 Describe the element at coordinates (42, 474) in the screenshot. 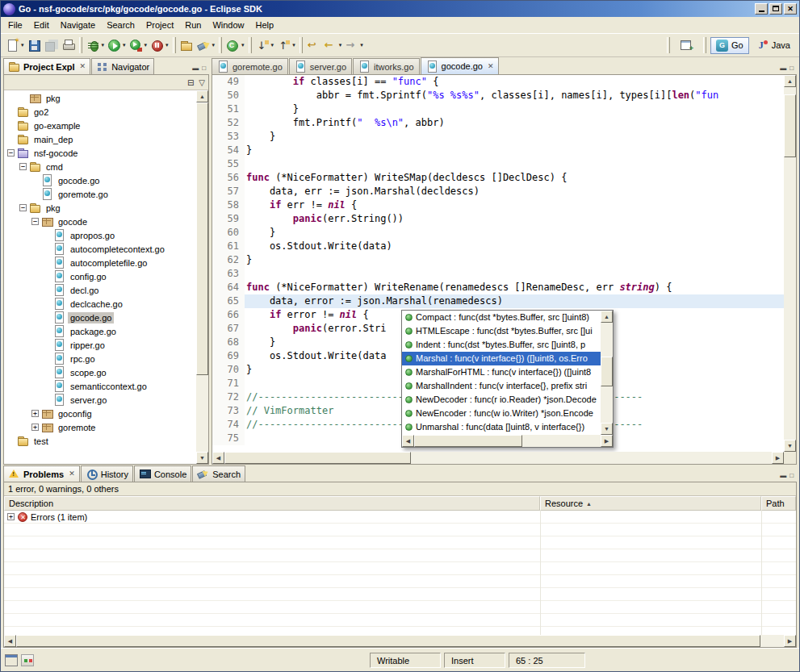

I see `tab-problems: Problems✕` at that location.